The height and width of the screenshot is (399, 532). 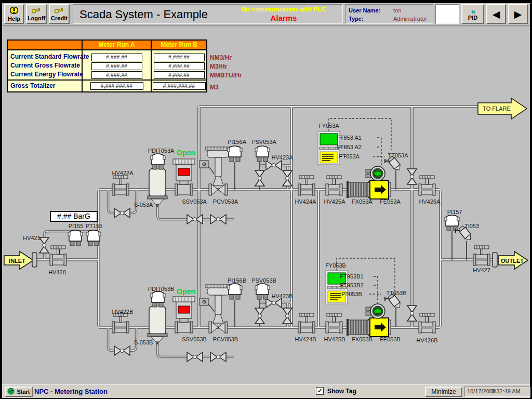 What do you see at coordinates (94, 238) in the screenshot?
I see `transmitter-pt155` at bounding box center [94, 238].